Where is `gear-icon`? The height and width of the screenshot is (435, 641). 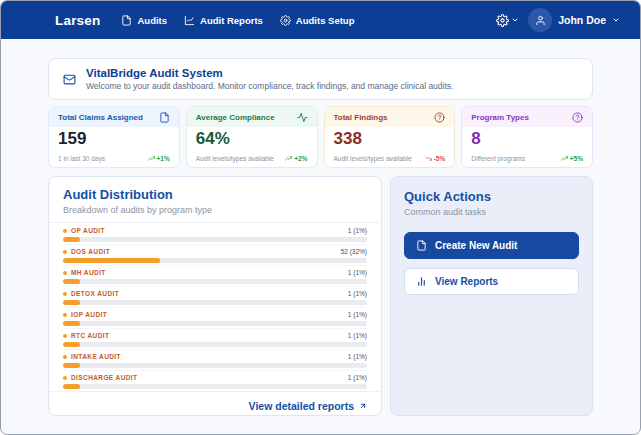
gear-icon is located at coordinates (502, 20).